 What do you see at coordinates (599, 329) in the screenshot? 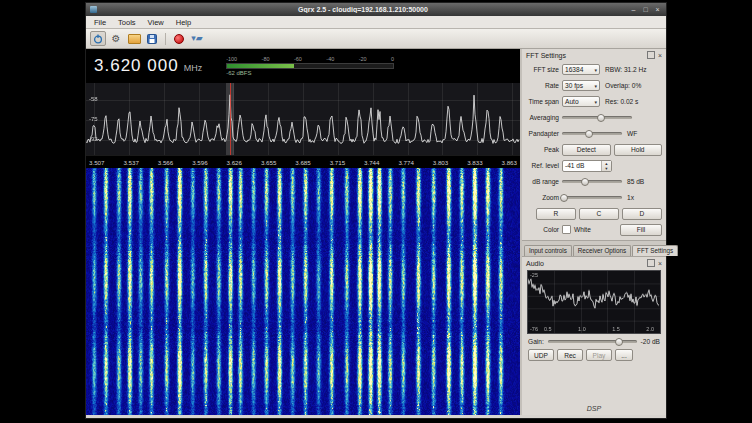
I see `audio-x-ticks: 0.5 1.0 1.5 2.0` at bounding box center [599, 329].